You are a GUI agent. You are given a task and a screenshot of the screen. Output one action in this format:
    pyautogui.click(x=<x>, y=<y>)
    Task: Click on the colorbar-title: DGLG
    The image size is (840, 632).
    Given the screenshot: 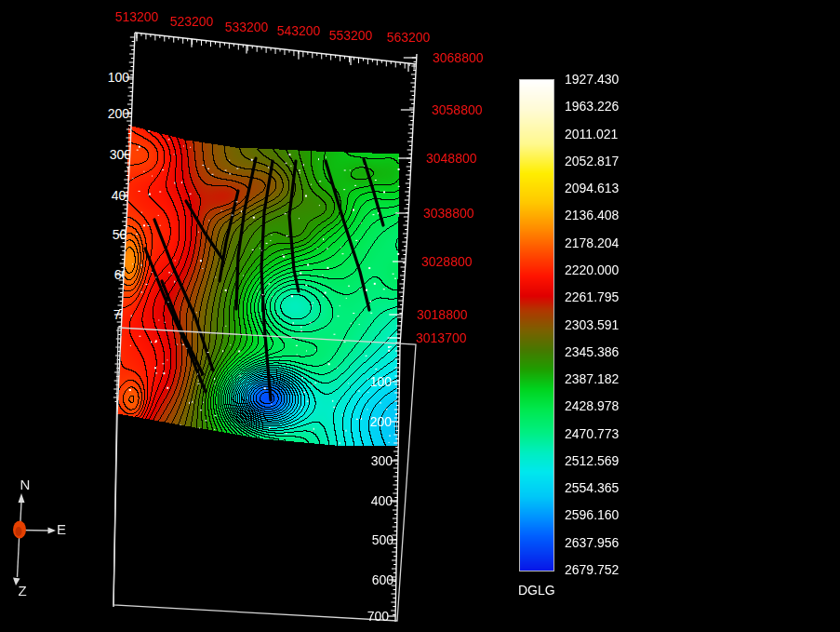 What is the action you would take?
    pyautogui.click(x=537, y=590)
    